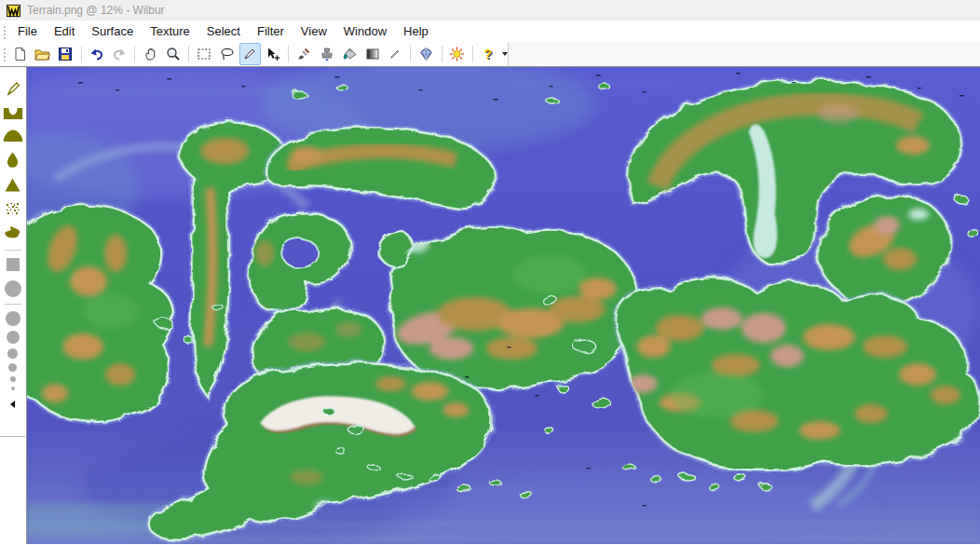  I want to click on menu-texture: Texture, so click(170, 32).